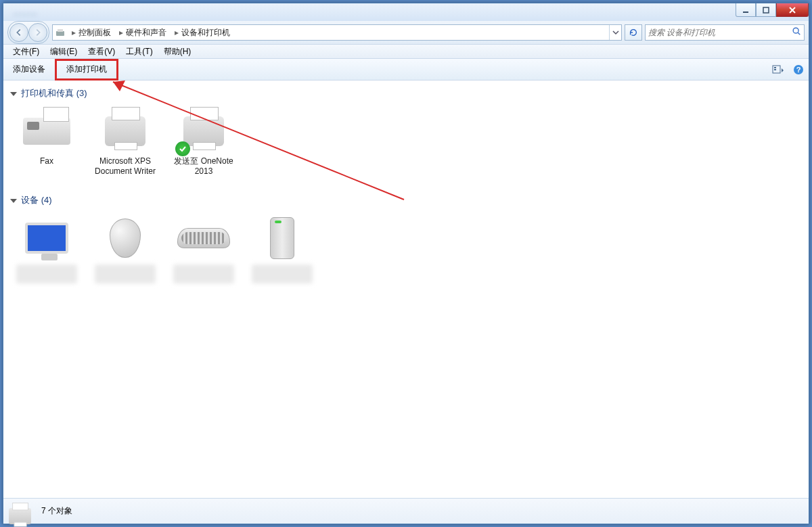  Describe the element at coordinates (282, 238) in the screenshot. I see `tower-icon` at that location.